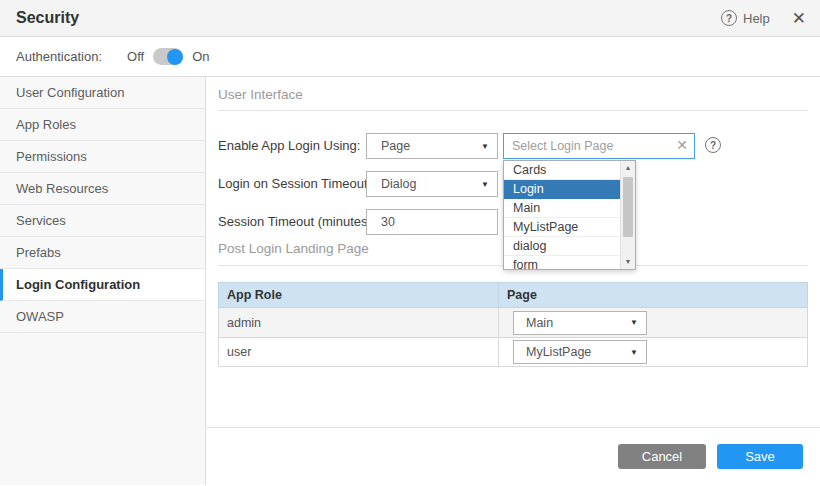  Describe the element at coordinates (513, 428) in the screenshot. I see `footer-divider` at that location.